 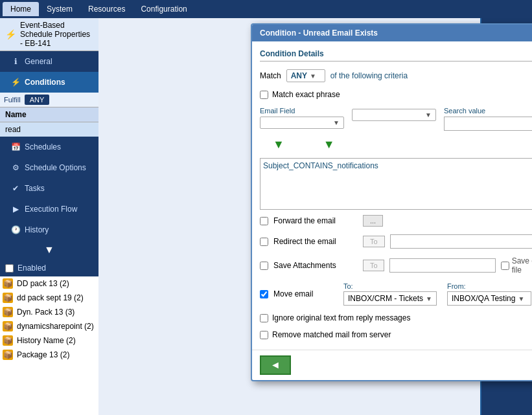 What do you see at coordinates (49, 35) in the screenshot?
I see `event-bar: ⚡ Event-Based Schedule Properties - EB-1…` at bounding box center [49, 35].